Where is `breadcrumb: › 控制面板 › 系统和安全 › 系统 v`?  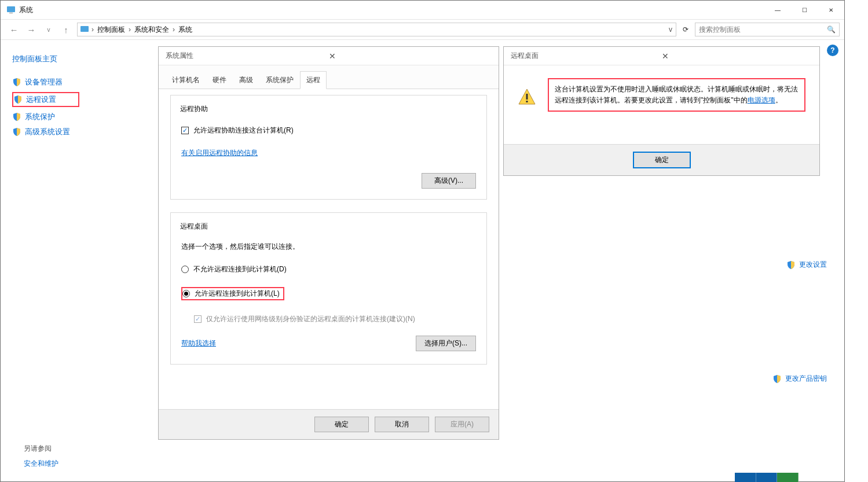
breadcrumb: › 控制面板 › 系统和安全 › 系统 v is located at coordinates (376, 30).